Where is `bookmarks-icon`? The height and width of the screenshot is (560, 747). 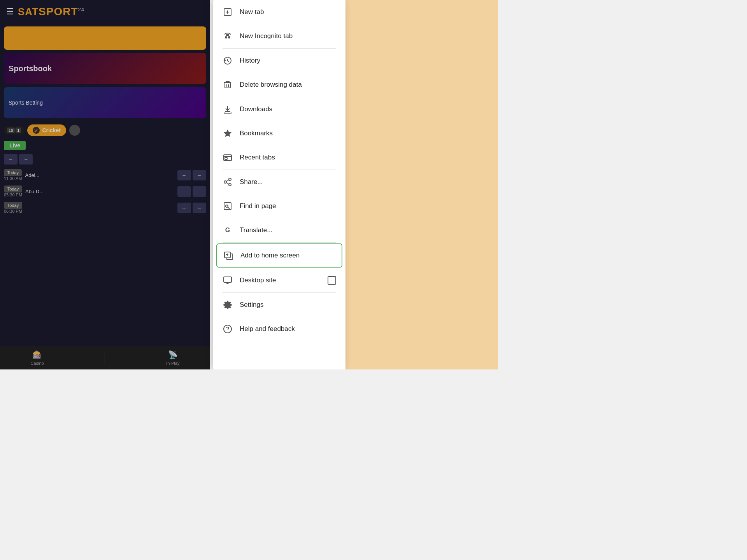 bookmarks-icon is located at coordinates (228, 133).